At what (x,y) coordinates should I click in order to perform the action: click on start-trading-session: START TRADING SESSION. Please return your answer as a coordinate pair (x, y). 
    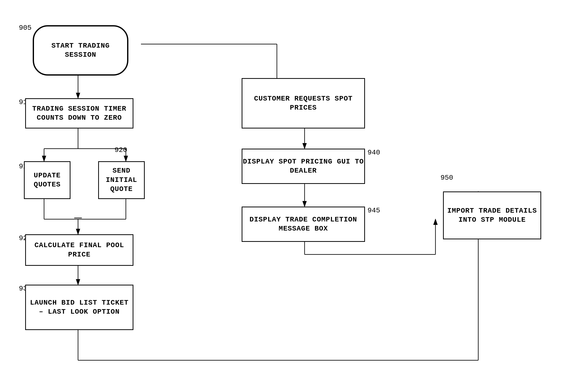
    Looking at the image, I should click on (81, 50).